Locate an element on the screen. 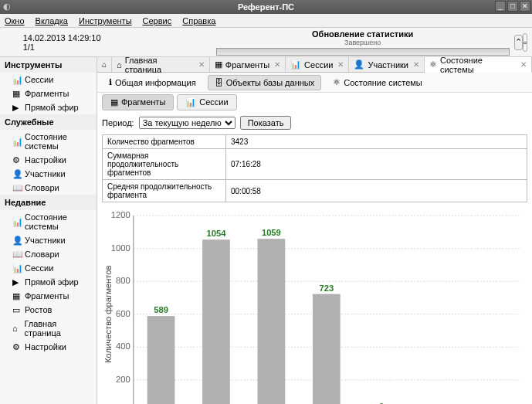 This screenshot has height=404, width=532. tab: ⌂Главная страница✕ is located at coordinates (161, 65).